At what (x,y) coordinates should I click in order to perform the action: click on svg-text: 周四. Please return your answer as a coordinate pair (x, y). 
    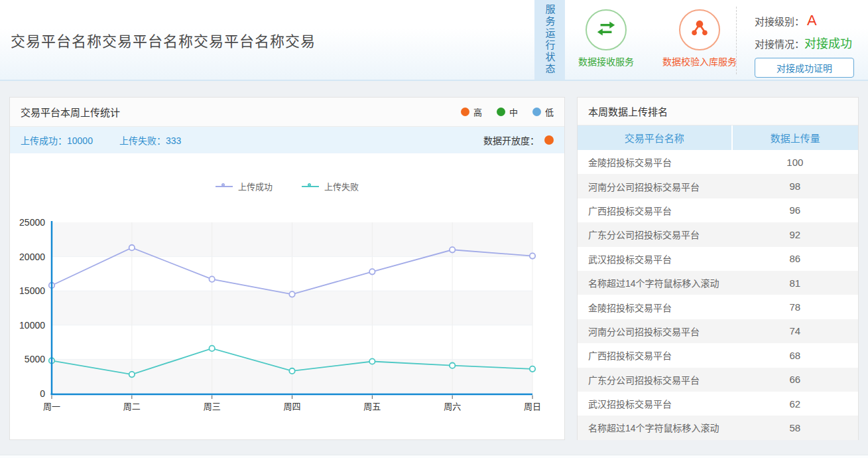
    Looking at the image, I should click on (292, 406).